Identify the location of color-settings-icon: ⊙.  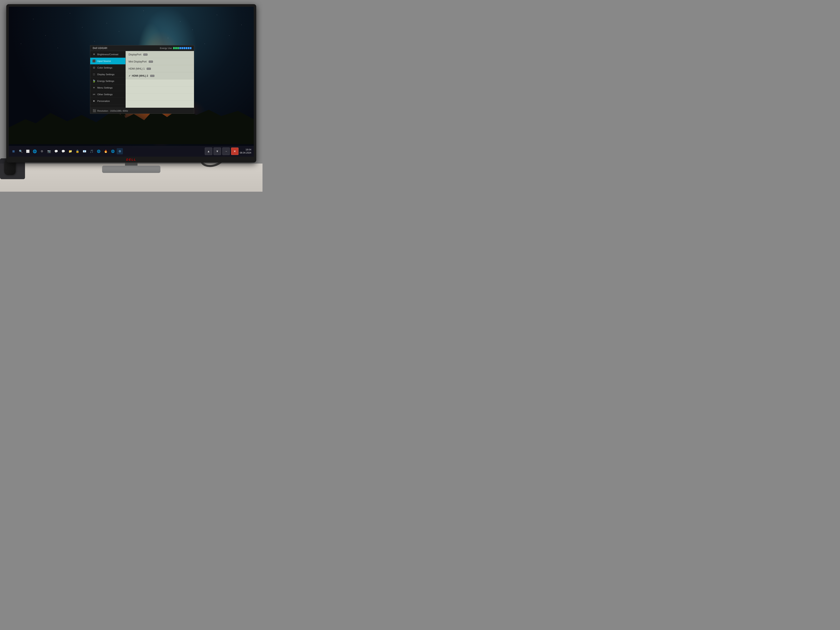
(94, 68).